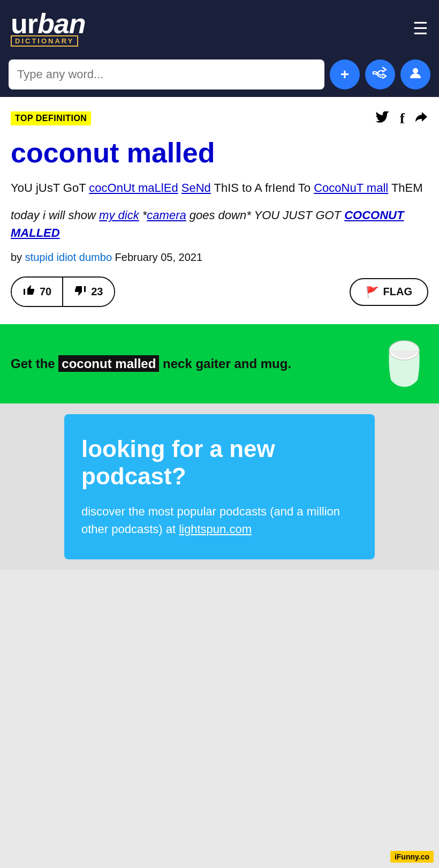  What do you see at coordinates (220, 463) in the screenshot?
I see `podcast-ad-title: looking for a new podcast?` at bounding box center [220, 463].